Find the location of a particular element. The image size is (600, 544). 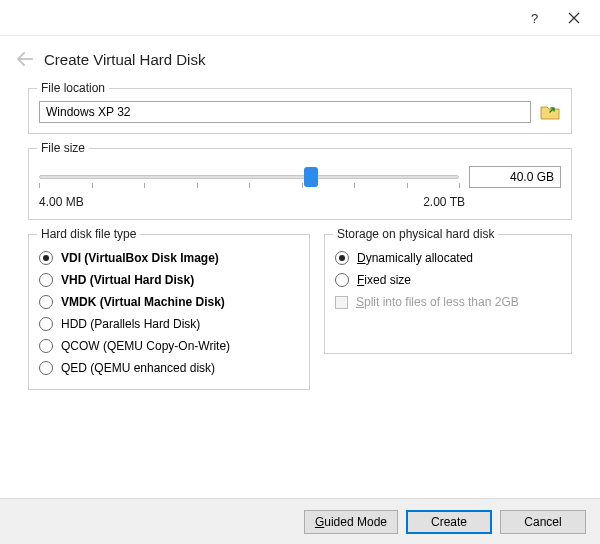

slider-thumb is located at coordinates (311, 177).